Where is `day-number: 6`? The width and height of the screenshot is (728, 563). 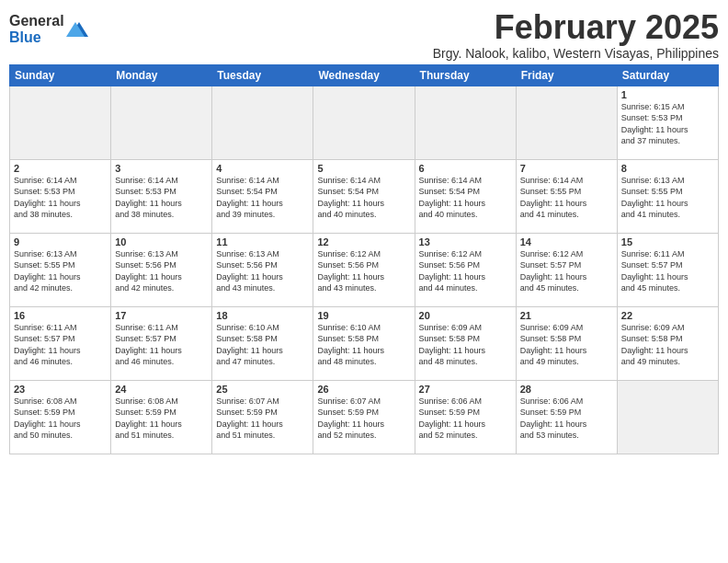 day-number: 6 is located at coordinates (465, 168).